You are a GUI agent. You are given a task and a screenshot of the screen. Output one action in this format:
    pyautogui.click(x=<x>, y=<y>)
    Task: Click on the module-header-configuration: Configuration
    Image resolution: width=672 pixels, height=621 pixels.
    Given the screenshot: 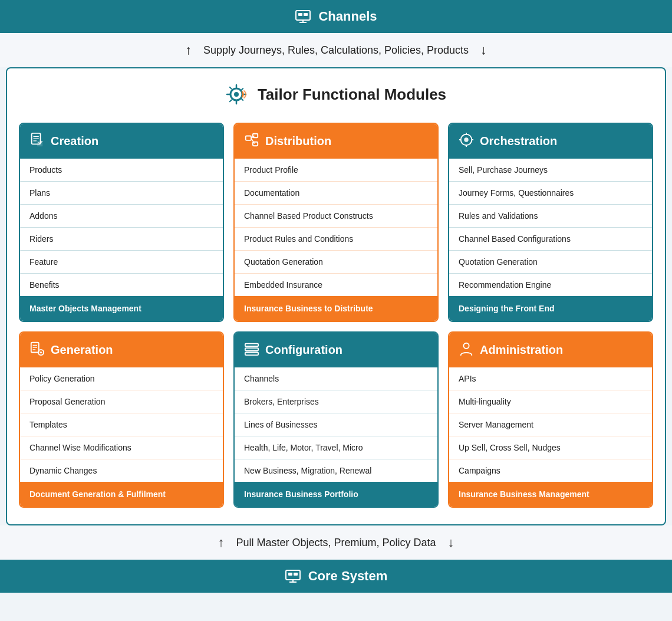 What is the action you would take?
    pyautogui.click(x=336, y=350)
    